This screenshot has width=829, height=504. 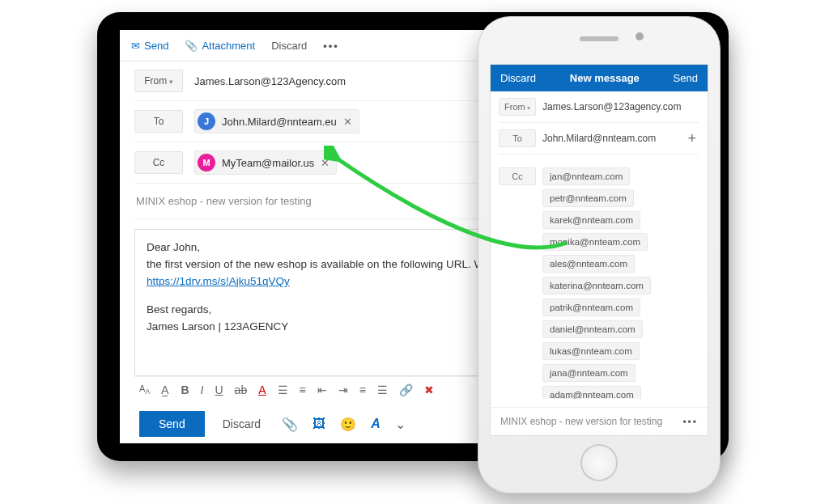 I want to click on cc-item: jan@nnteam.com, so click(x=586, y=176).